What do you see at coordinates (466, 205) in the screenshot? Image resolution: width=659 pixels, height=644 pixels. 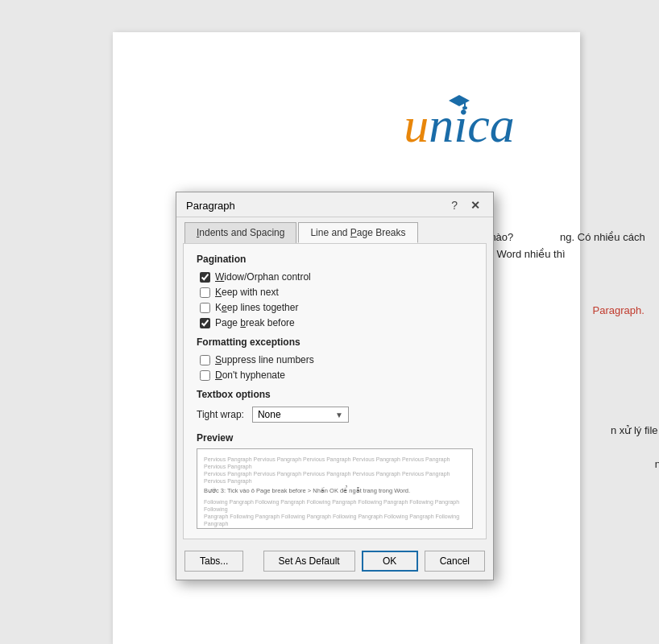 I see `dialog-controls: ? ✕` at bounding box center [466, 205].